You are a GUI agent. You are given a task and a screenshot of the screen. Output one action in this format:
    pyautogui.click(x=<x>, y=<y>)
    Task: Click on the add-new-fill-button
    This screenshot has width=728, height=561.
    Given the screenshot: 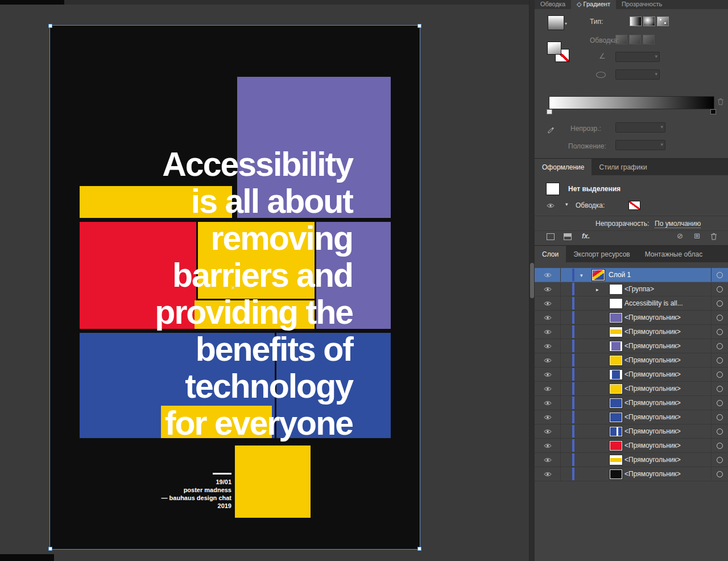 What is the action you would take?
    pyautogui.click(x=568, y=237)
    